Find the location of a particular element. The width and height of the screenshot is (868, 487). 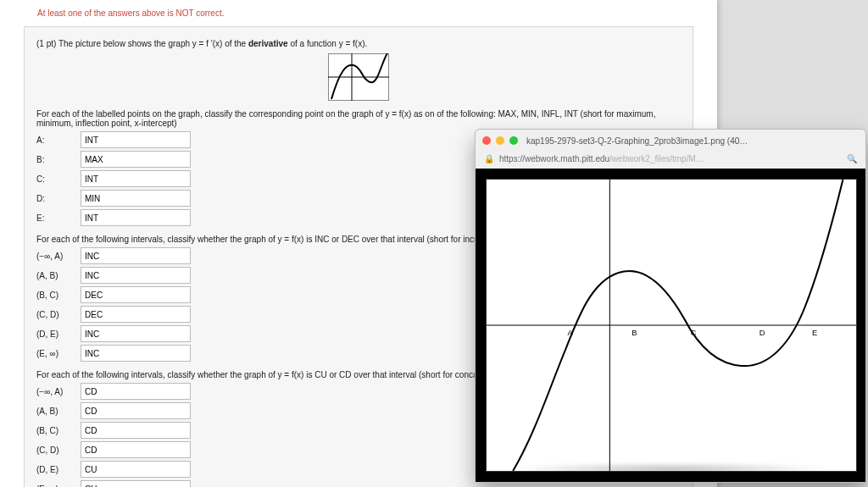

thumbnail-graph is located at coordinates (359, 77).